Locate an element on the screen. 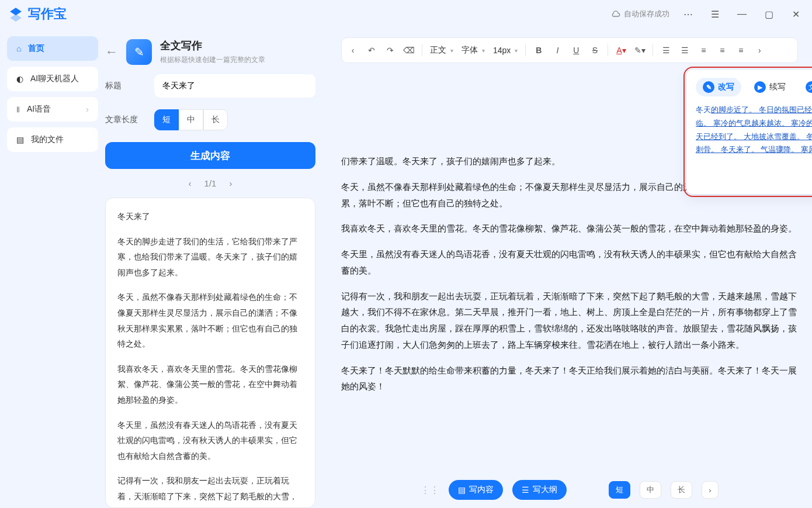 This screenshot has height=508, width=812. feature-icon: ✎ is located at coordinates (139, 52).